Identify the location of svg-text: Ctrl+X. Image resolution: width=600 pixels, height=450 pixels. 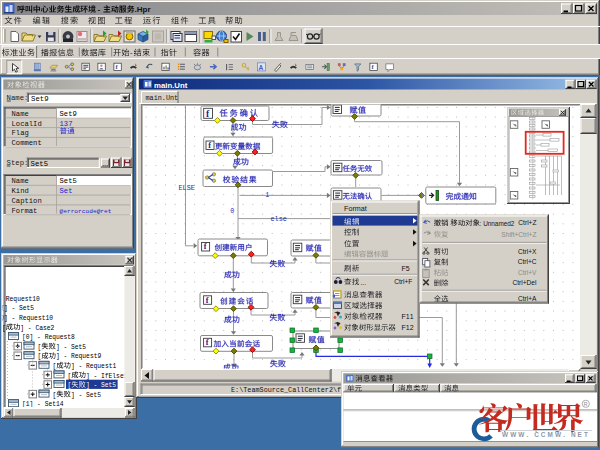
(528, 252).